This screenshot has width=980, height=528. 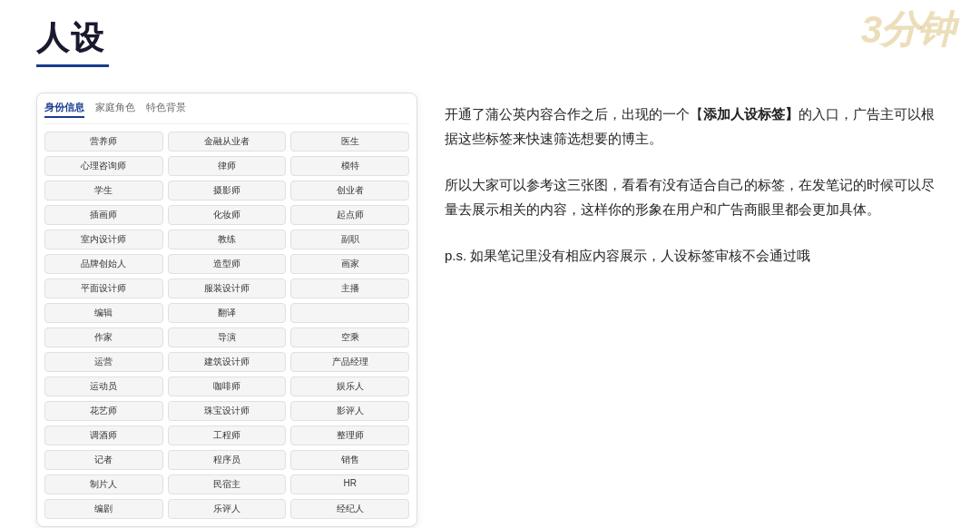 What do you see at coordinates (350, 509) in the screenshot?
I see `list-item: 经纪人` at bounding box center [350, 509].